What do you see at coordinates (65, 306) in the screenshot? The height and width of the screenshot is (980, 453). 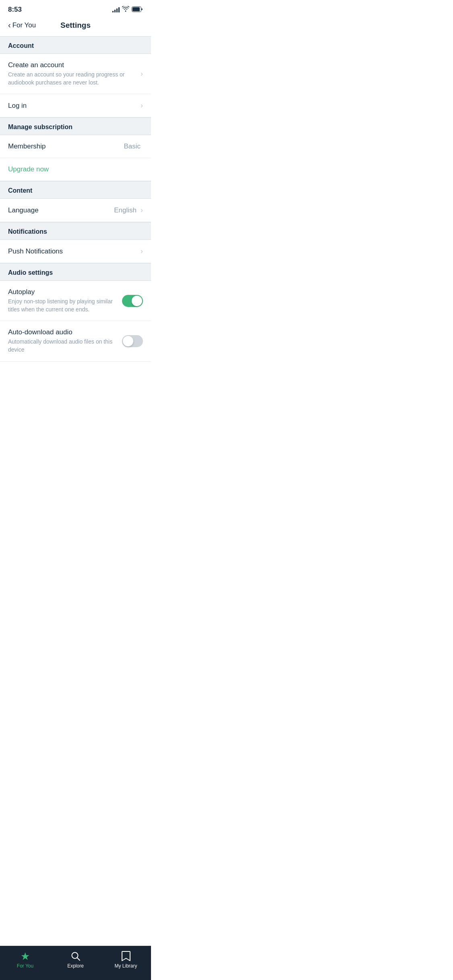 I see `autoplay-subtitle: Enjoy non-stop listening by playing simi…` at bounding box center [65, 306].